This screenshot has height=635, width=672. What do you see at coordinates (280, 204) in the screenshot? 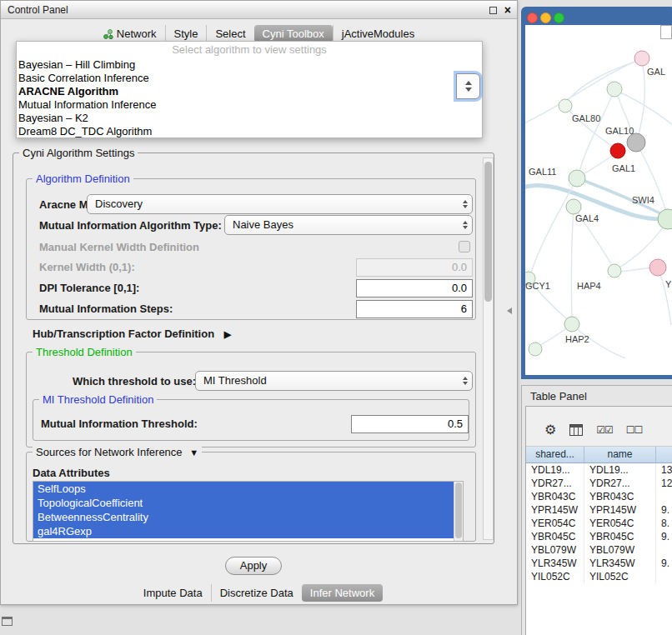
I see `aracne-mode-select: Discovery` at bounding box center [280, 204].